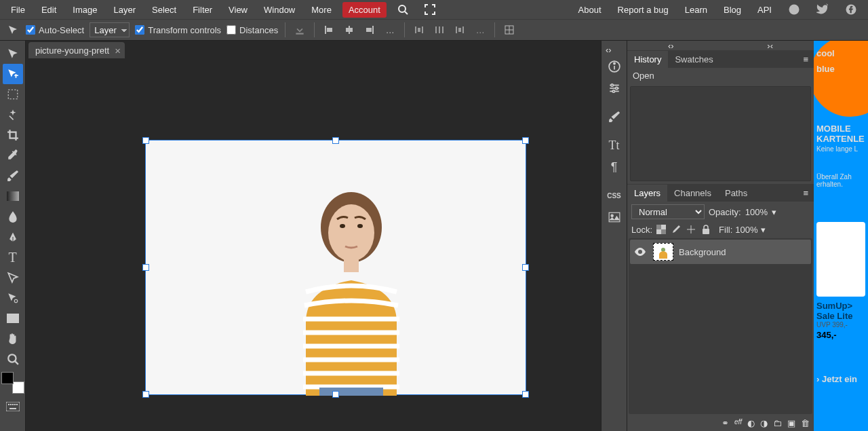 The image size is (868, 431). What do you see at coordinates (13, 135) in the screenshot?
I see `crop-tool` at bounding box center [13, 135].